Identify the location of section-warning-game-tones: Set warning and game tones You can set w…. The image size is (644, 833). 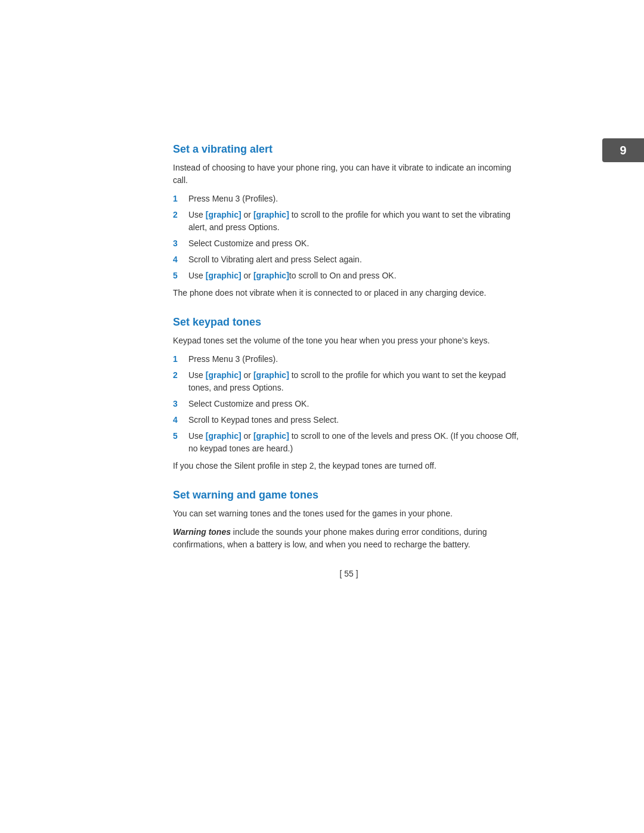
(349, 520).